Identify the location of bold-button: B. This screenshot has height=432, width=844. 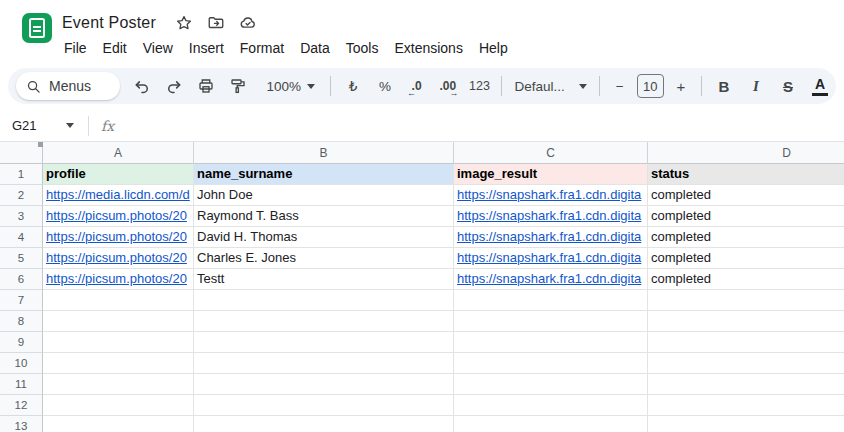
(724, 86).